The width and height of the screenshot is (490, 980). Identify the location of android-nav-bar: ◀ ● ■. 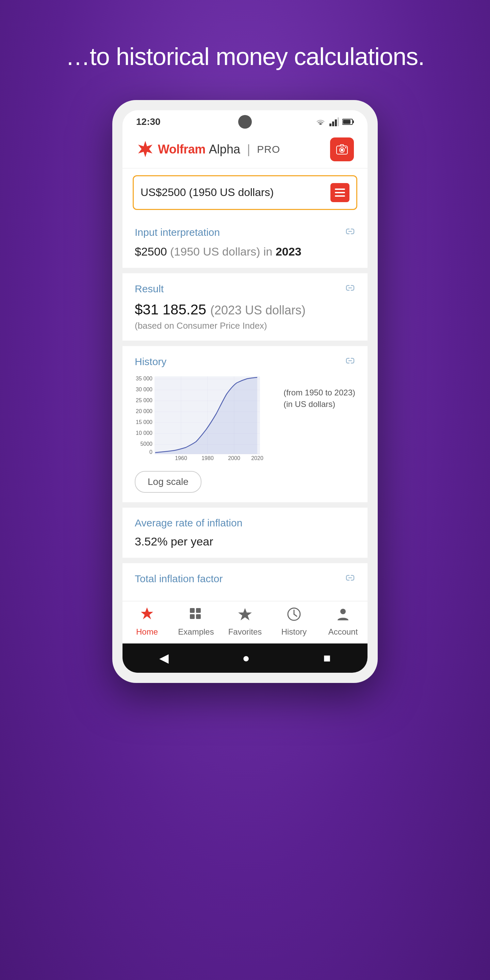
(245, 658).